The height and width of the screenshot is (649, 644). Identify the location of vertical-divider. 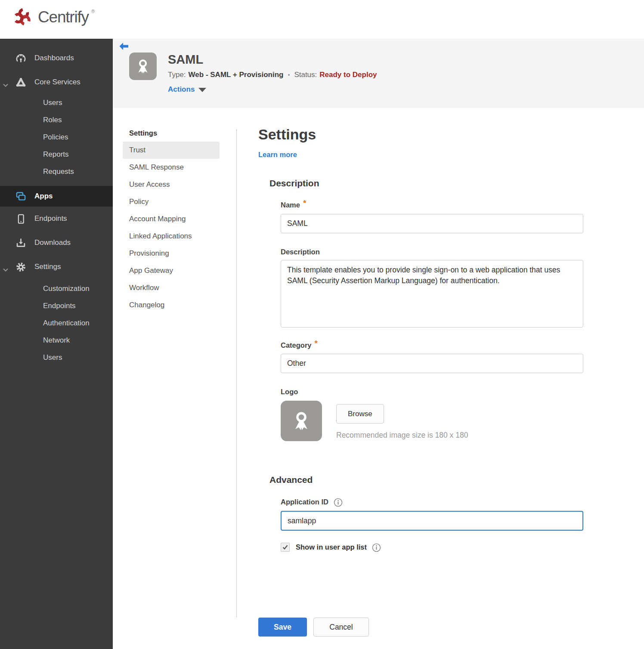
(237, 374).